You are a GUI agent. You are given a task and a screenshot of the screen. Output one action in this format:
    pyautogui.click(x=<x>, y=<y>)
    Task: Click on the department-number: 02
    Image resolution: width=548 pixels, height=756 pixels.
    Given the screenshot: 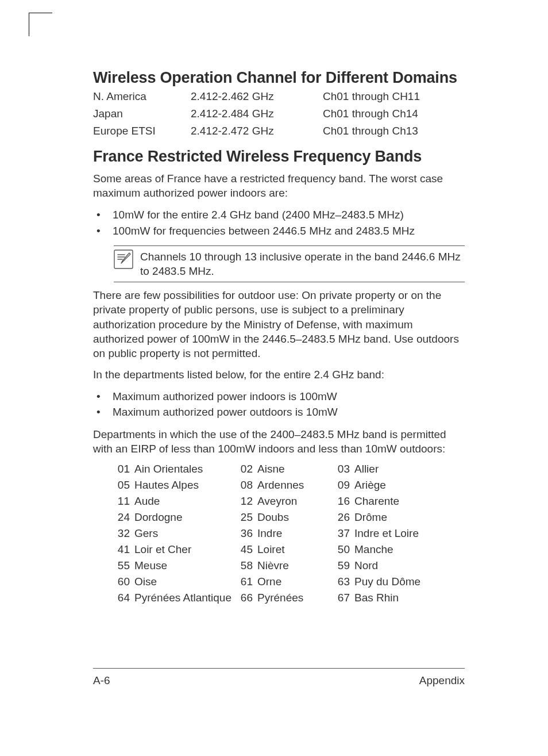 What is the action you would take?
    pyautogui.click(x=246, y=469)
    